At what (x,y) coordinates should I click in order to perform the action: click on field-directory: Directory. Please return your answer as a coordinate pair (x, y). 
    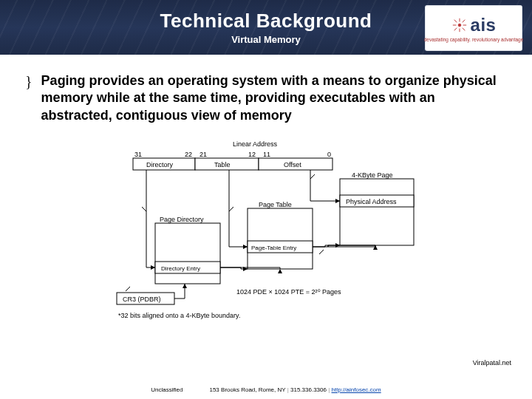
    Looking at the image, I should click on (160, 165).